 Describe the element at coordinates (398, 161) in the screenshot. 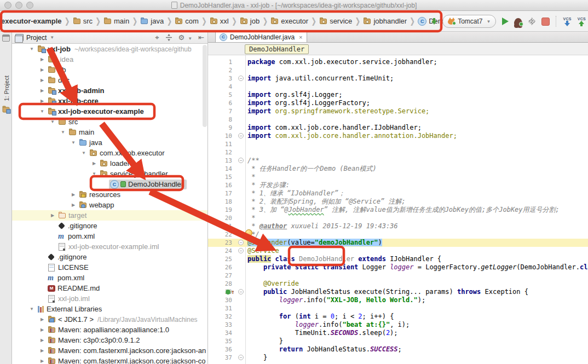

I see `code-line-13: 13−/**` at that location.